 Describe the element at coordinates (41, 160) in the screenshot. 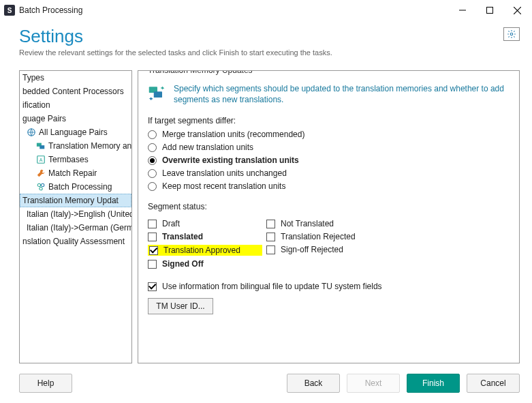

I see `termbase-icon: A` at that location.